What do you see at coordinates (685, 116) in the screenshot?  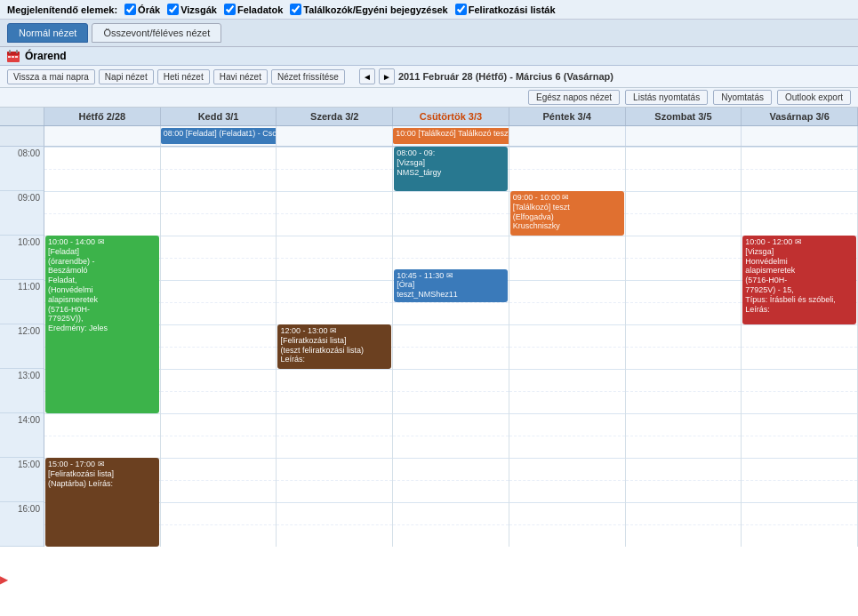 I see `day-header-5: Szombat 3/5` at bounding box center [685, 116].